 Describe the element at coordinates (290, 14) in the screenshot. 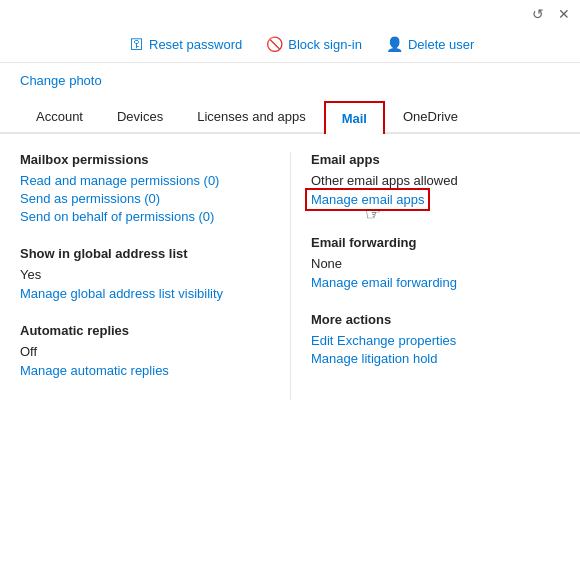

I see `title-bar: ↺ ✕` at that location.